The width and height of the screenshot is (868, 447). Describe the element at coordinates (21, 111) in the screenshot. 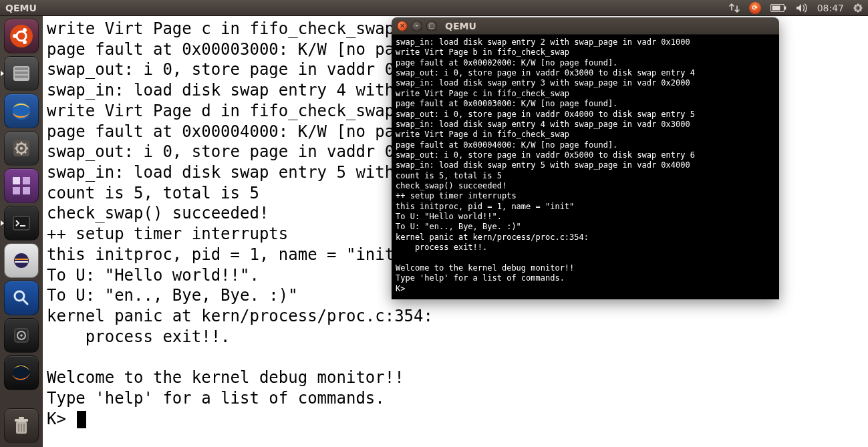

I see `launcher-firefox` at that location.